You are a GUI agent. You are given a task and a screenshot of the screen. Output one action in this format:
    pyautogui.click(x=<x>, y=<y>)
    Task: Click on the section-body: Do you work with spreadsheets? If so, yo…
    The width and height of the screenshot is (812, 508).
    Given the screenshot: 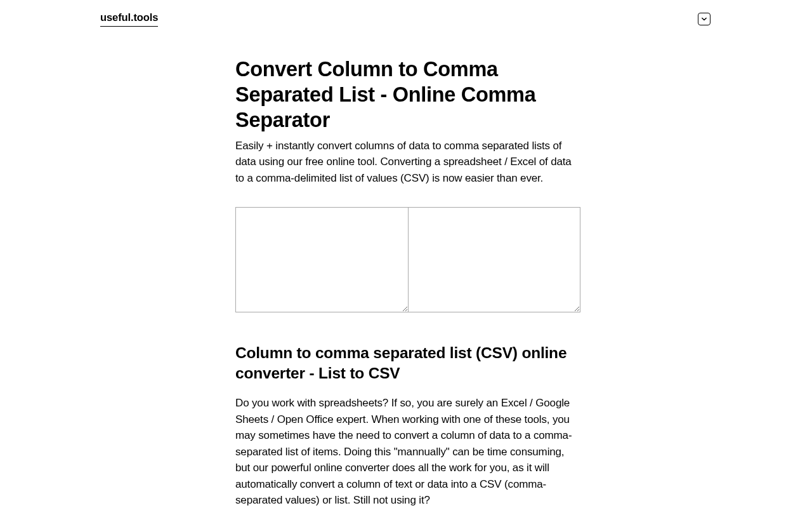 What is the action you would take?
    pyautogui.click(x=409, y=451)
    